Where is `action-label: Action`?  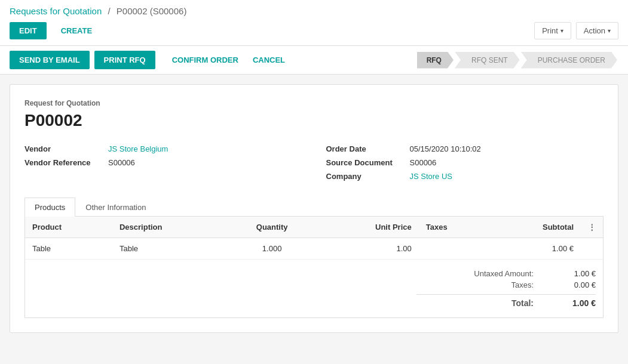 action-label: Action is located at coordinates (595, 31).